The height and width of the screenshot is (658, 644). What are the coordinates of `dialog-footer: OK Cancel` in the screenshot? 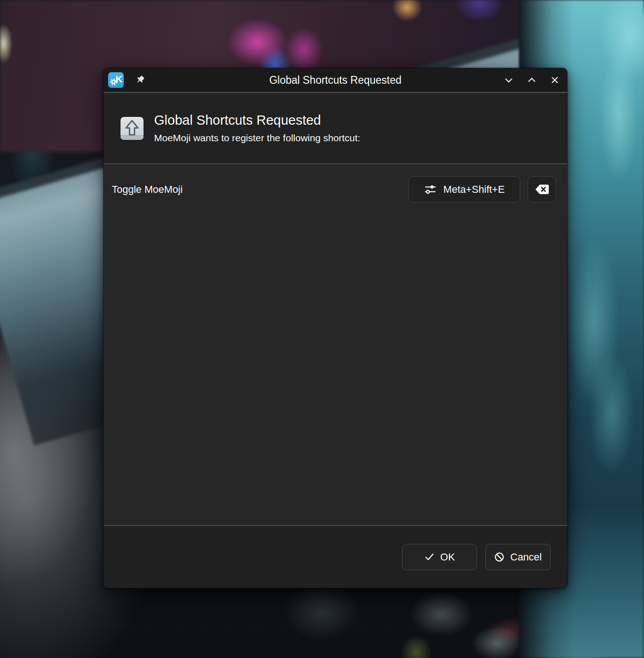 It's located at (335, 557).